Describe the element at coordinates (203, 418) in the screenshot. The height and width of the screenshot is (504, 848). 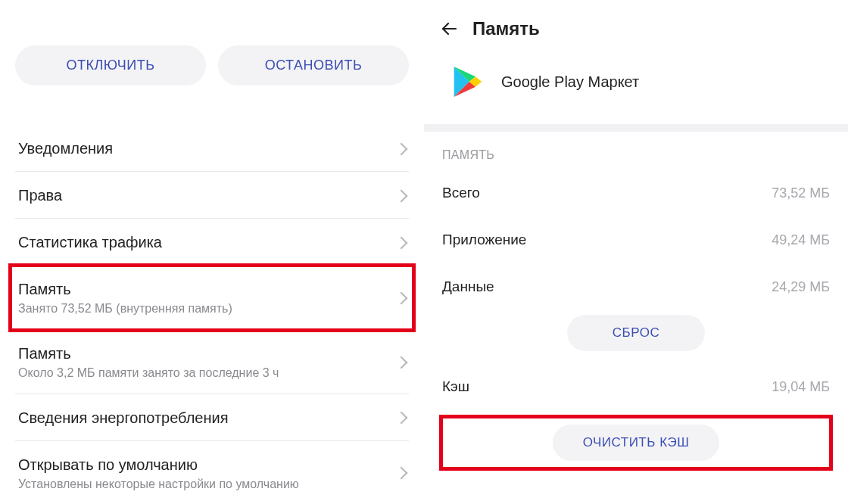
I see `row-label: Сведения энергопотребления` at that location.